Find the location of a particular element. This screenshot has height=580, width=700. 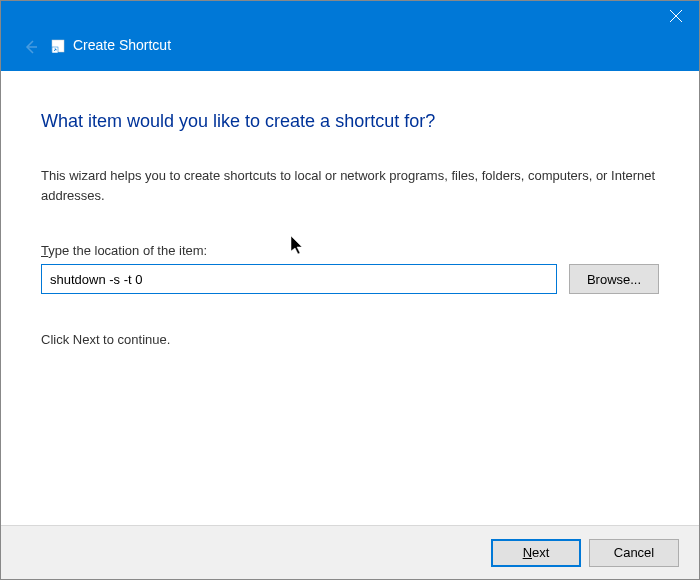

wizard-heading: What item would you like to create a sho… is located at coordinates (350, 122).